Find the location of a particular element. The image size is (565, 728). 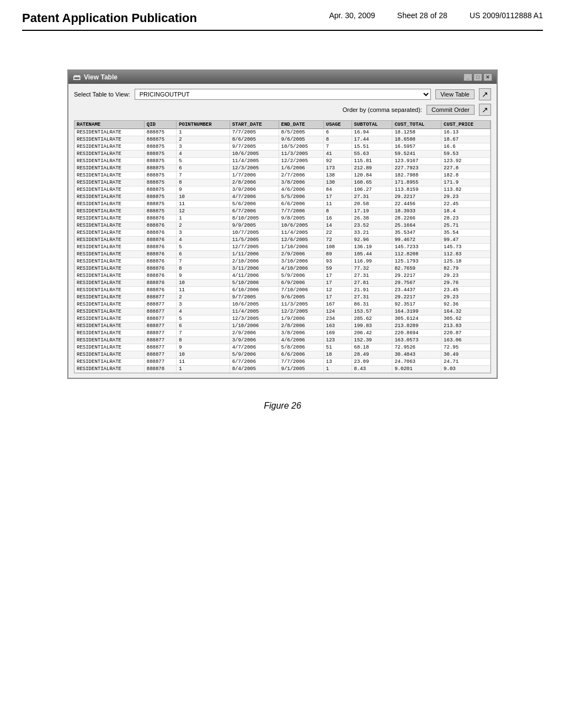

titlebar-buttons: _ □ ✕ is located at coordinates (478, 77).